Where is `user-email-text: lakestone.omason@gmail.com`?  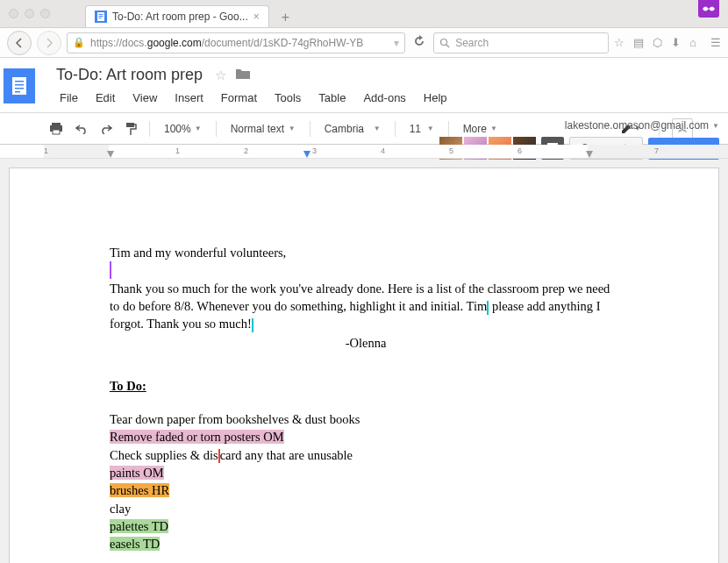 user-email-text: lakestone.omason@gmail.com is located at coordinates (637, 125).